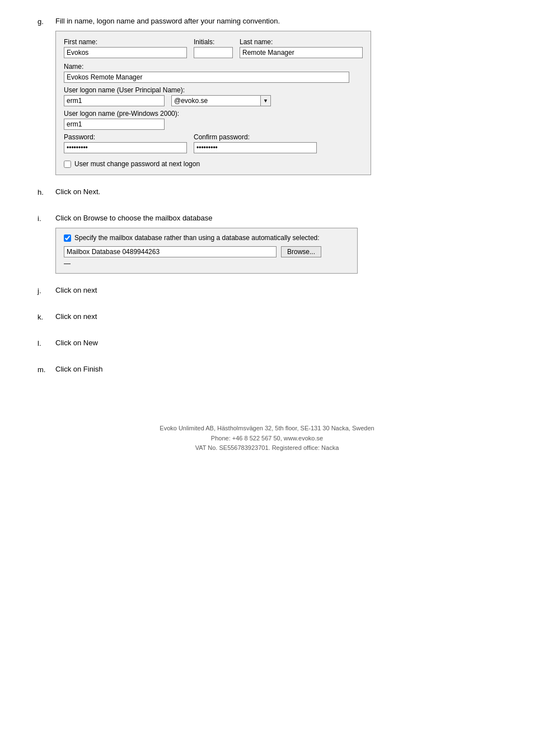 The image size is (534, 756). Describe the element at coordinates (125, 48) in the screenshot. I see `first-name-group: First name:` at that location.